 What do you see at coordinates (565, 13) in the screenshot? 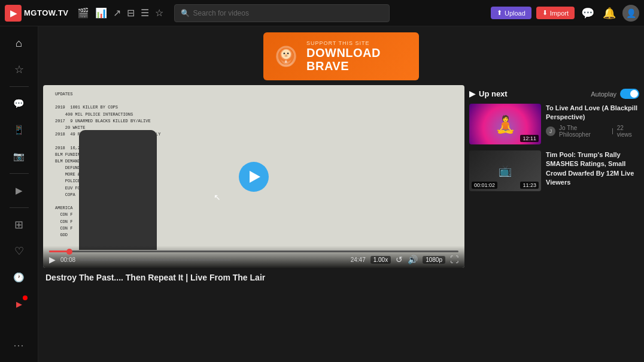
I see `right-actions: ⬆ Upload ⬇ Import 💬 🔔 👤` at bounding box center [565, 13].